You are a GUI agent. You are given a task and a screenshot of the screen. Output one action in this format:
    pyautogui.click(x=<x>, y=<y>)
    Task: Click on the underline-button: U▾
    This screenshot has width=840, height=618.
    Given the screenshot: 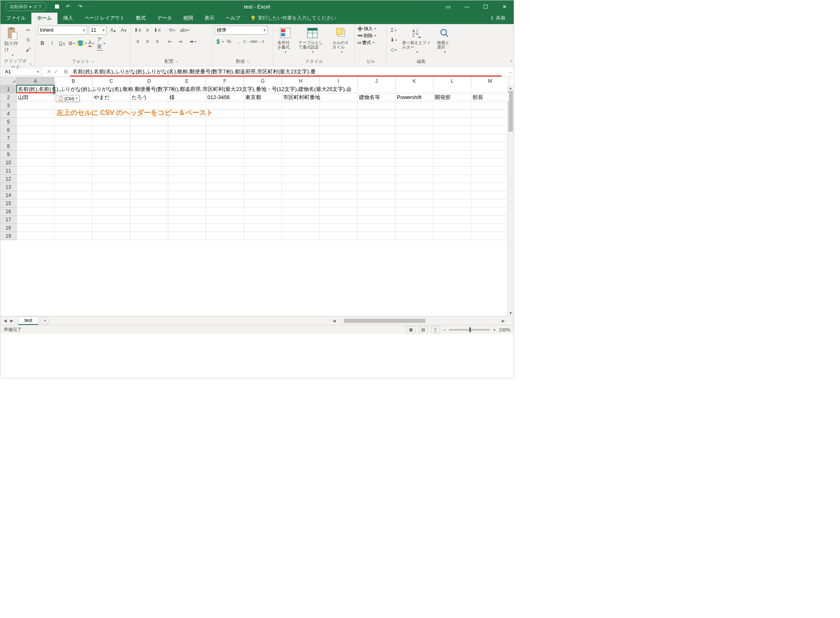 What is the action you would take?
    pyautogui.click(x=62, y=43)
    